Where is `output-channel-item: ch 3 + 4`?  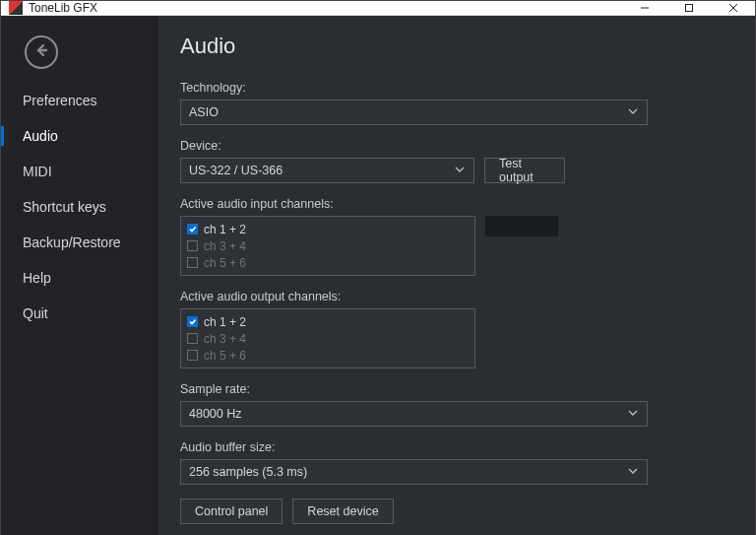
output-channel-item: ch 3 + 4 is located at coordinates (328, 339).